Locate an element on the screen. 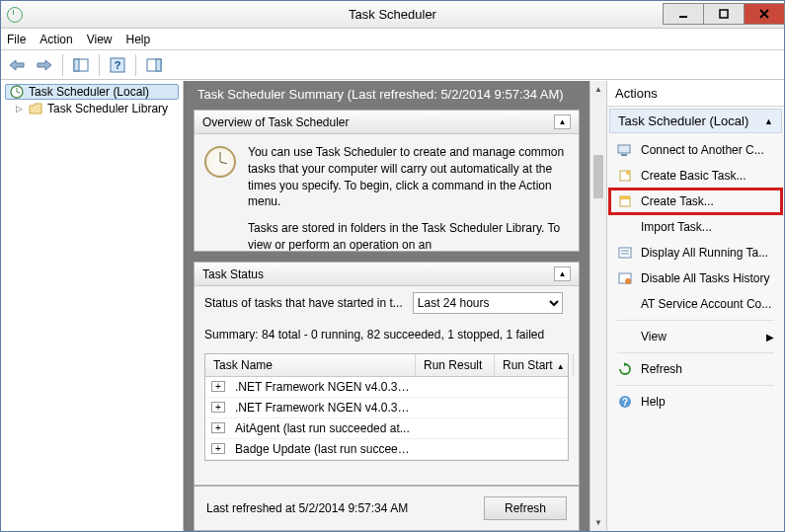  scroll-thumb is located at coordinates (598, 177).